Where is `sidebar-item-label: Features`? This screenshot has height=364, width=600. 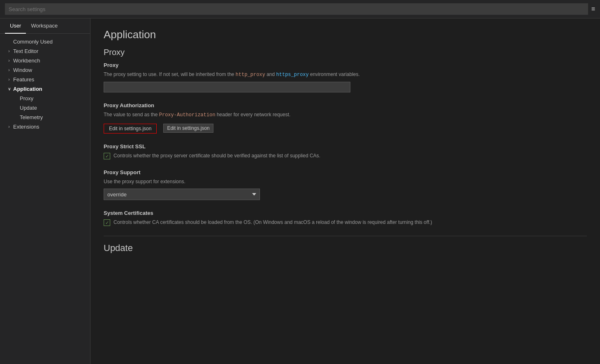 sidebar-item-label: Features is located at coordinates (24, 80).